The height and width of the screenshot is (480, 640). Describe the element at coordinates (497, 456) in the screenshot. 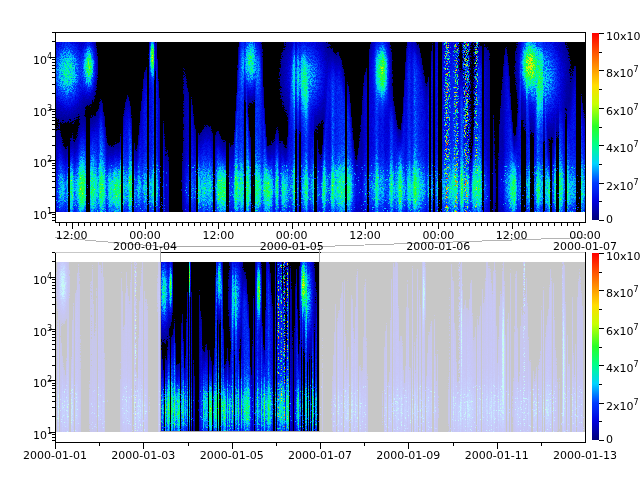

I see `x-tick-date-label: 2000-01-11` at that location.